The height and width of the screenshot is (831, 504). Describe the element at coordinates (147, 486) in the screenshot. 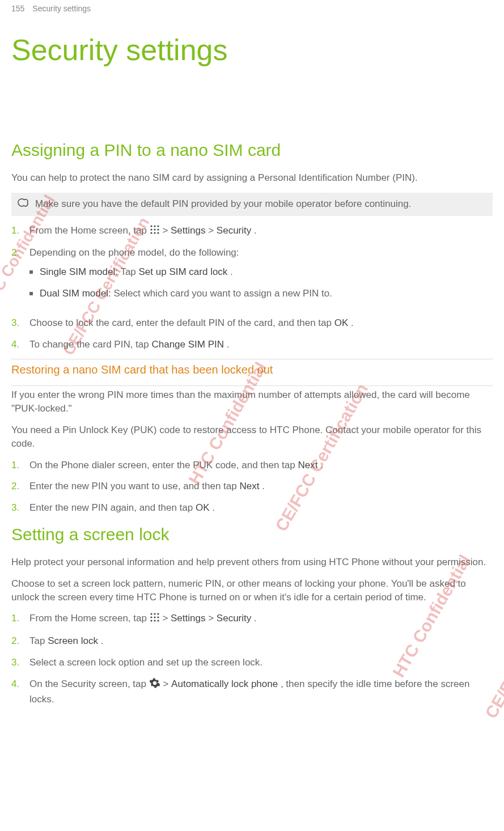

I see `step-text: Enter the new PIN you want to use, and t…` at that location.